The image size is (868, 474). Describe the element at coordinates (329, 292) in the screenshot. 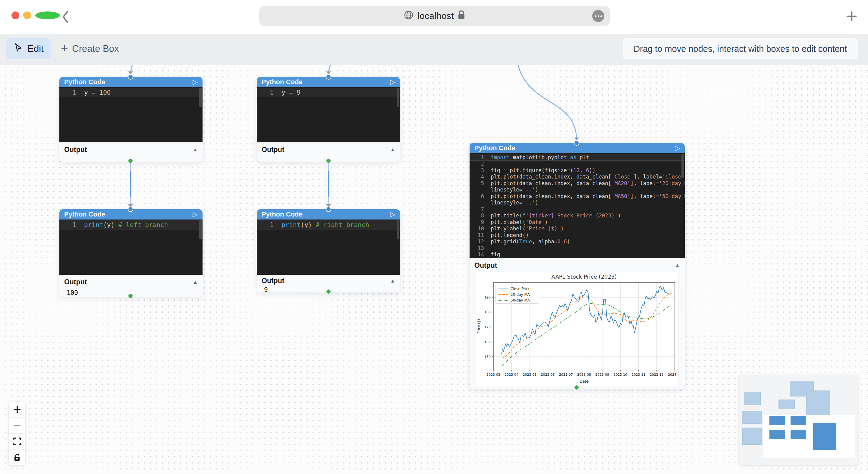

I see `source-handle-node4` at that location.